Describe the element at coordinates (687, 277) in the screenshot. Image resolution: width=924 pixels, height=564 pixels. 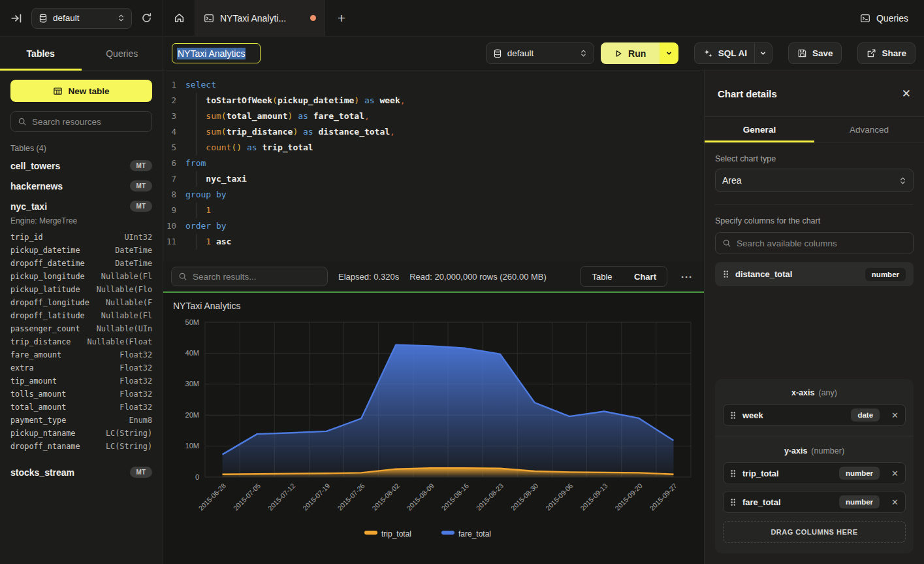
I see `more-options-icon: ···` at that location.